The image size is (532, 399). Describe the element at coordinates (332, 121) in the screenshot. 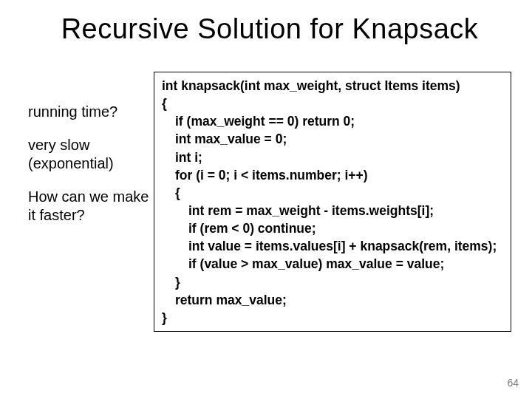

I see `code-line: if (max_weight == 0) return 0;` at that location.